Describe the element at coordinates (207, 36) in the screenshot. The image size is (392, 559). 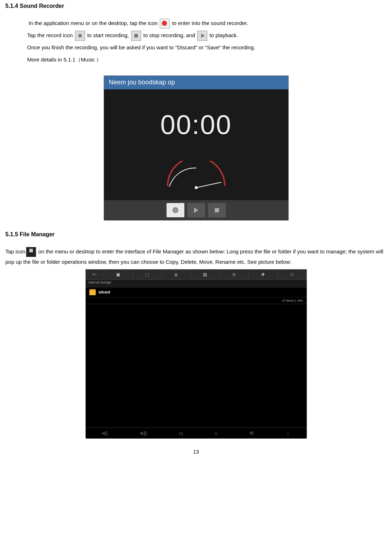
I see `paragraph-controls: Tap the record icon to start recording, …` at that location.